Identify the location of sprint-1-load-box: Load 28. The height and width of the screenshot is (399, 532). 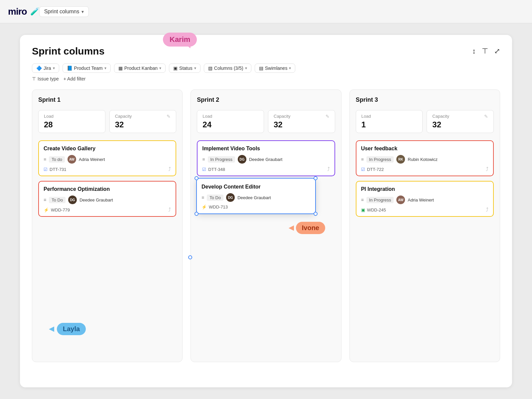
(72, 122).